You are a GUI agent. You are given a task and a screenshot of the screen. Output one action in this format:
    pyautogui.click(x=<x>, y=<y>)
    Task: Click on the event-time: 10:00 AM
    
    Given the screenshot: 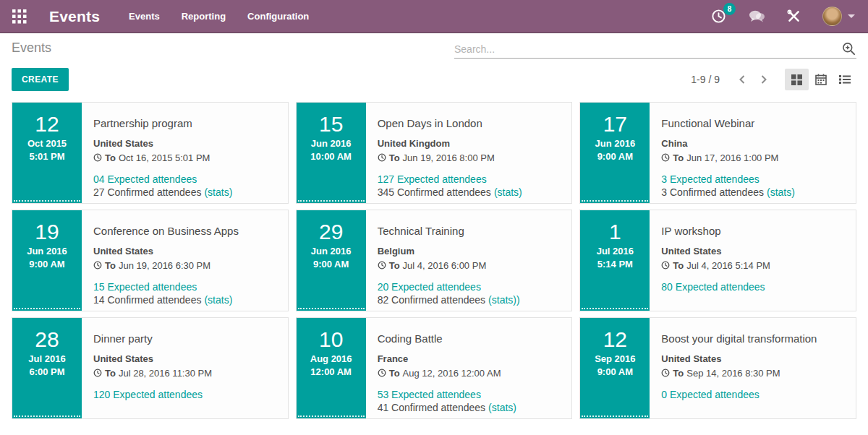 What is the action you would take?
    pyautogui.click(x=331, y=158)
    